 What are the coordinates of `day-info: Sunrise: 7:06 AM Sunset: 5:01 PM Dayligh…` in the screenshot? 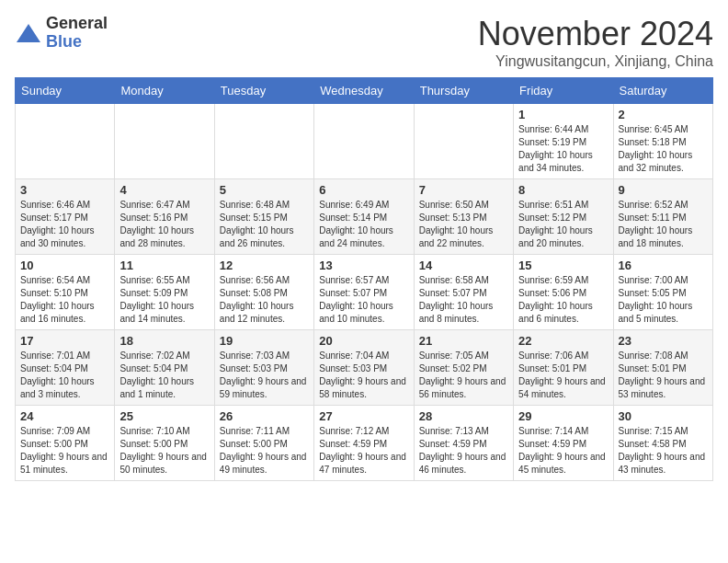 It's located at (563, 375).